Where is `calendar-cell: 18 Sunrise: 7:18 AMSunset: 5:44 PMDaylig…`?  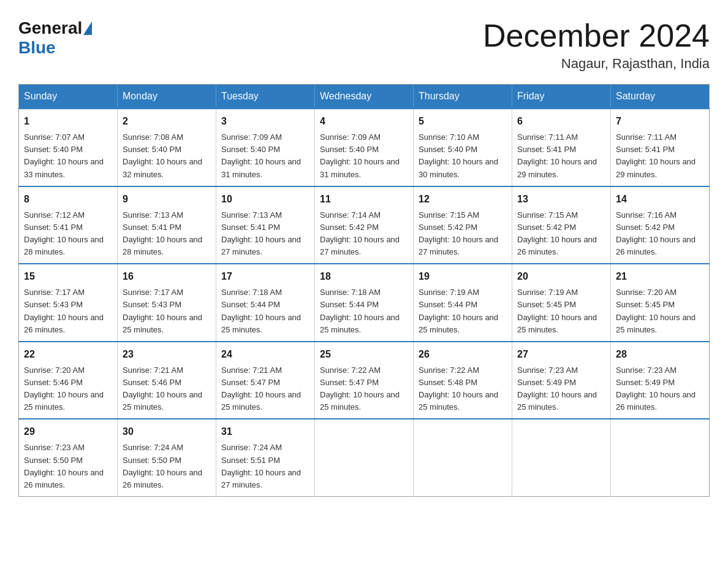
calendar-cell: 18 Sunrise: 7:18 AMSunset: 5:44 PMDaylig… is located at coordinates (364, 303).